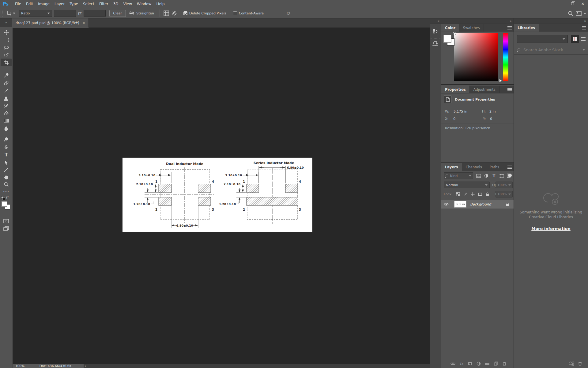 The height and width of the screenshot is (368, 588). Describe the element at coordinates (583, 39) in the screenshot. I see `list-view-button` at that location.